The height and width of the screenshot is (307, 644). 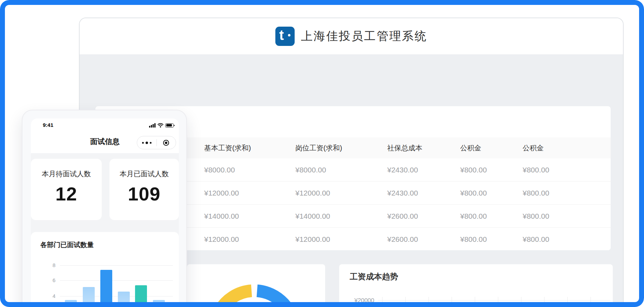 What do you see at coordinates (476, 286) in the screenshot?
I see `trend-svg: ¥20000¥15000¥10000` at bounding box center [476, 286].